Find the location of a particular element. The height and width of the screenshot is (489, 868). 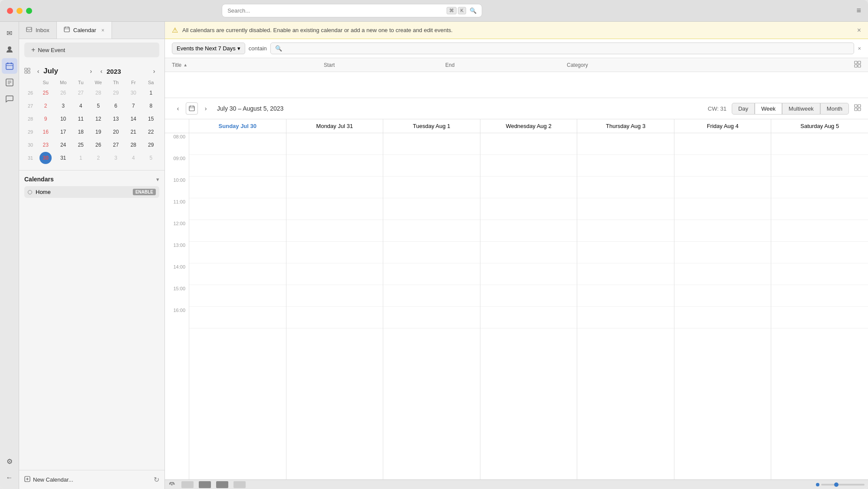

today-button is located at coordinates (192, 108).